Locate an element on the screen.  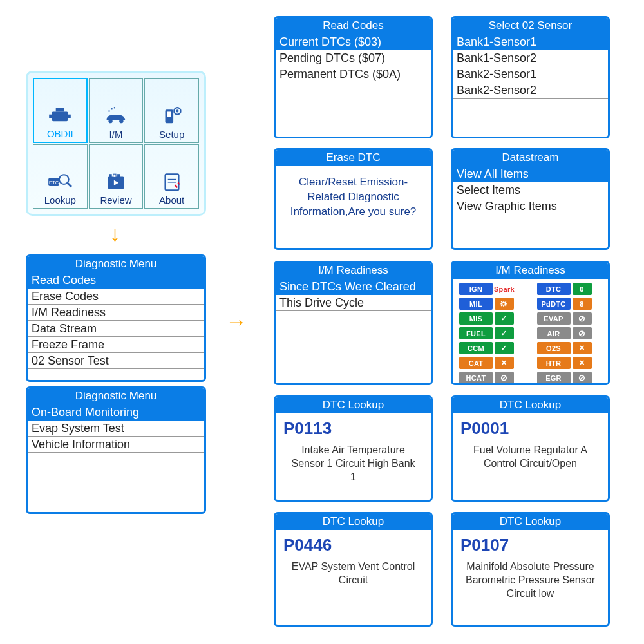
diagnostic-menu-2: Diagnostic Menu On-Board MonitoringEvap … is located at coordinates (116, 450).